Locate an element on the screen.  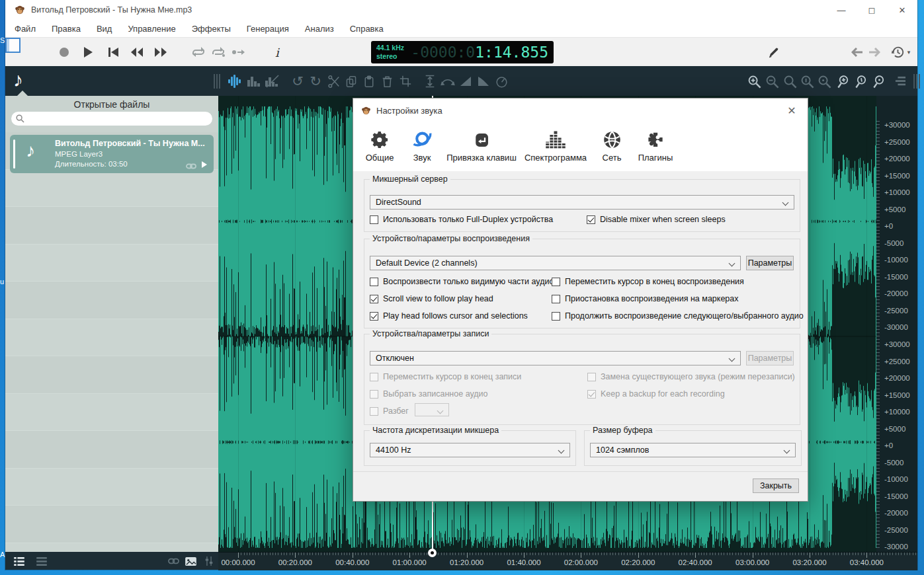
info-button: i is located at coordinates (277, 52).